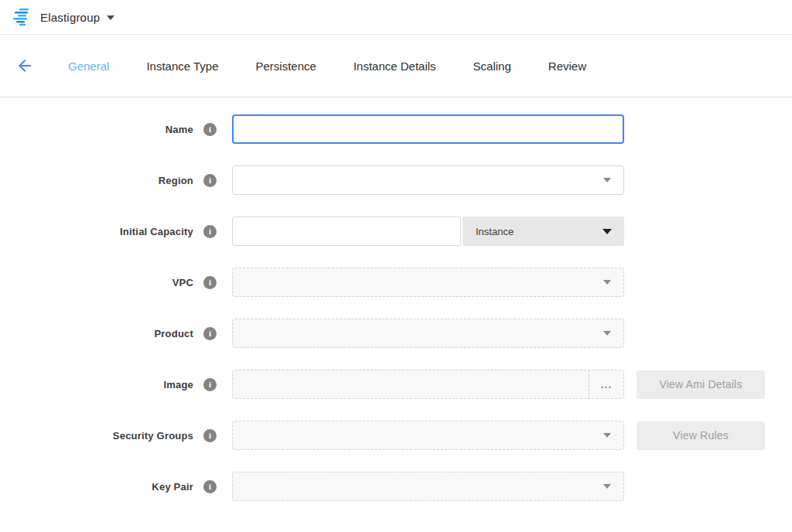 The width and height of the screenshot is (792, 532). What do you see at coordinates (606, 384) in the screenshot?
I see `image-browse-button: ...` at bounding box center [606, 384].